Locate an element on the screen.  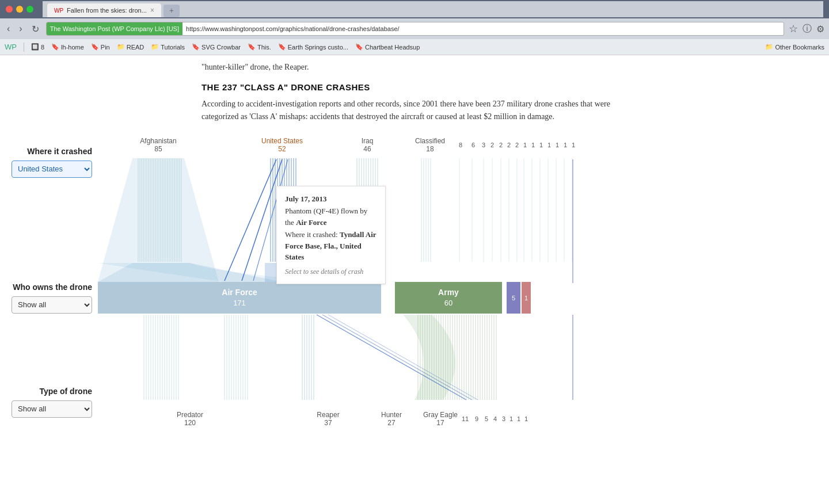
tooltip-owner: Air Force is located at coordinates (311, 222).